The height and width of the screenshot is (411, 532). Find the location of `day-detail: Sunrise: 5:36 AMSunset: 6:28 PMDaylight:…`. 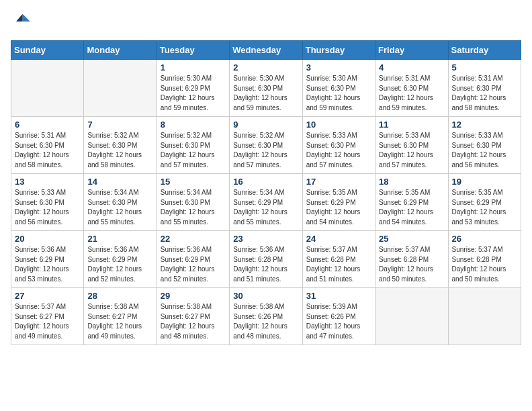

day-detail: Sunrise: 5:36 AMSunset: 6:28 PMDaylight:… is located at coordinates (266, 265).